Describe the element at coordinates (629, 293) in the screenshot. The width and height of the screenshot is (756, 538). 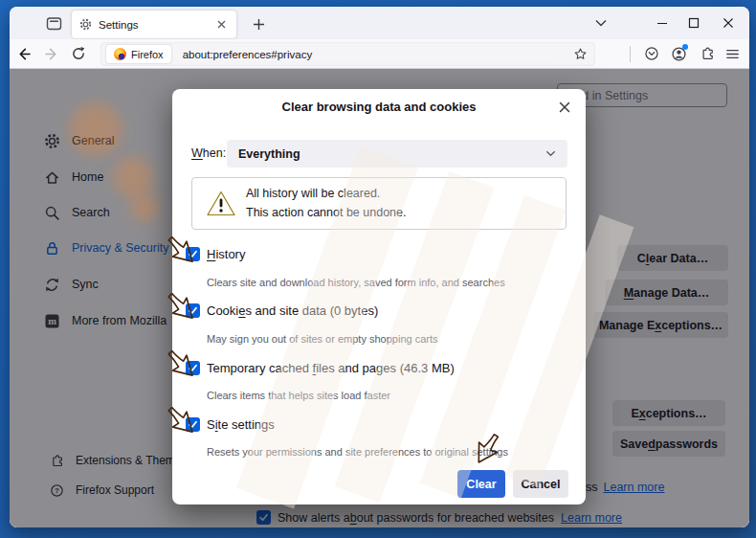
I see `label-part: M` at that location.